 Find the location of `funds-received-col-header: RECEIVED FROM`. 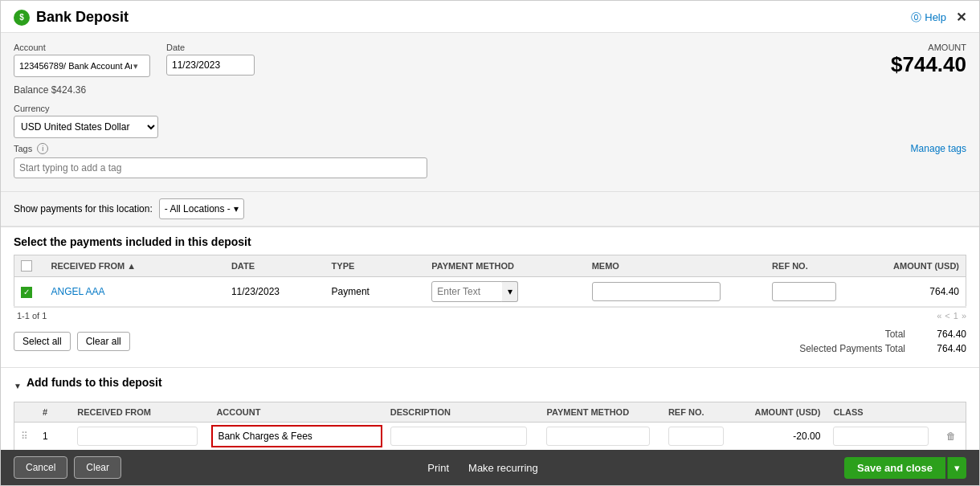

funds-received-col-header: RECEIVED FROM is located at coordinates (140, 413).